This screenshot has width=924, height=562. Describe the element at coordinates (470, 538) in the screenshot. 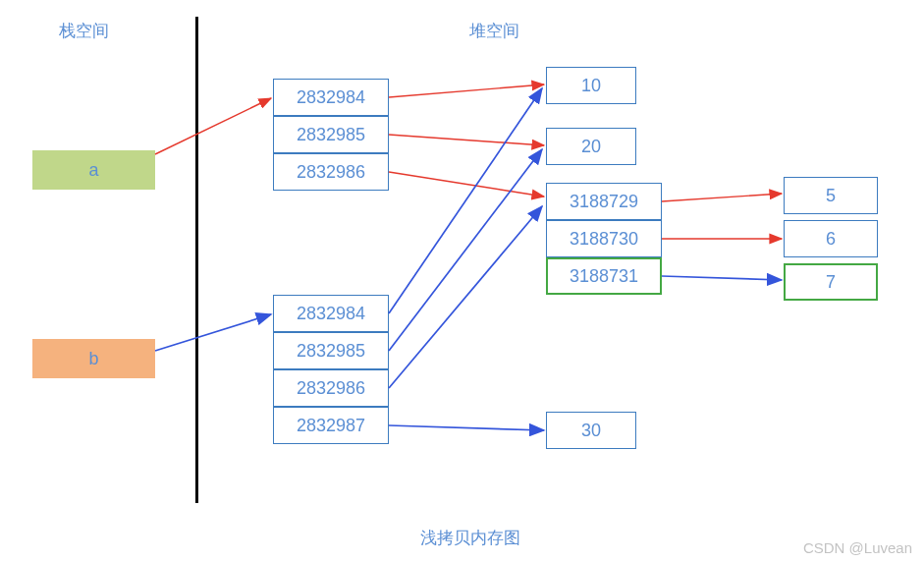

I see `caption: 浅拷贝内存图` at that location.